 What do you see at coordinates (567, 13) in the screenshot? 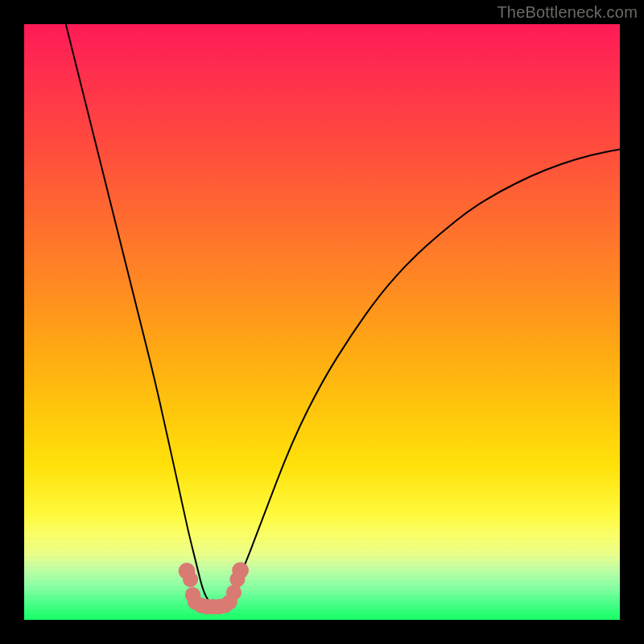
I see `watermark-text: TheBottleneck.com` at bounding box center [567, 13].